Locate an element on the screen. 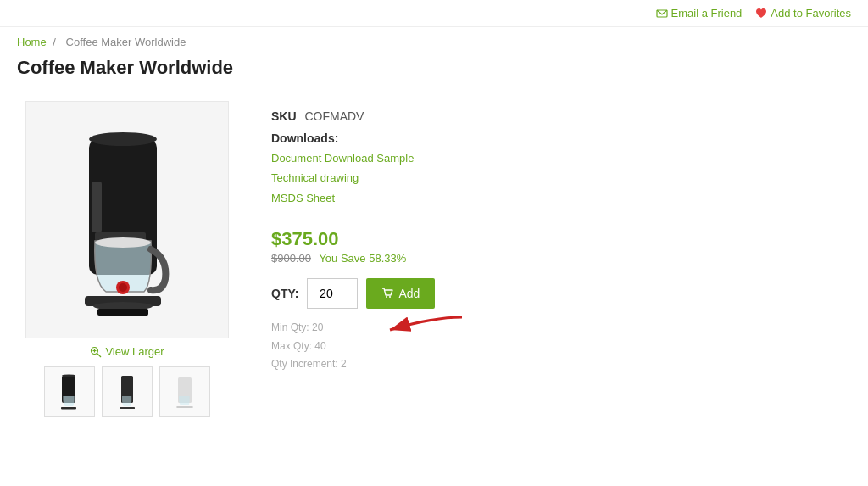 This screenshot has height=486, width=868. add-to-cart-button: Add is located at coordinates (400, 293).